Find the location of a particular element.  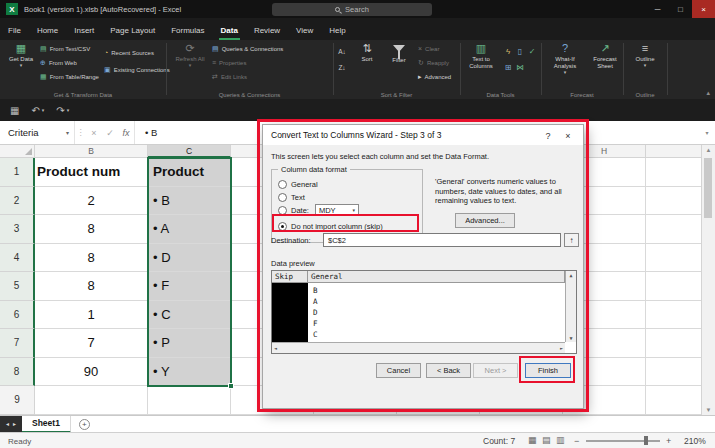

zoom-in-button: + is located at coordinates (668, 441).